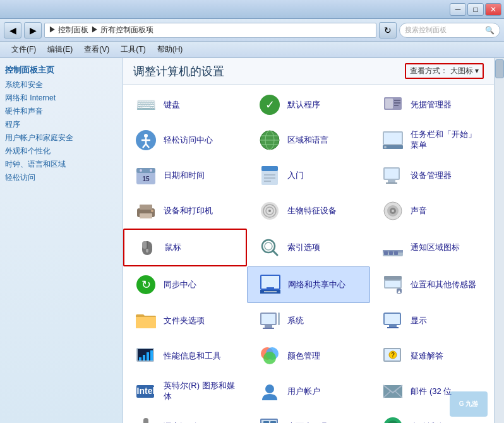 The height and width of the screenshot is (423, 504). Describe the element at coordinates (309, 105) in the screenshot. I see `icon-default-programs: ✓ 默认程序` at that location.